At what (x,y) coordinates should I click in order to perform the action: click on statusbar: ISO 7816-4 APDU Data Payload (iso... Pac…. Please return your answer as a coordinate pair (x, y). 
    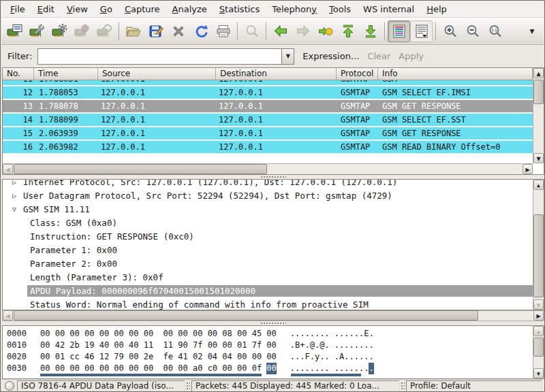
    Looking at the image, I should click on (272, 385).